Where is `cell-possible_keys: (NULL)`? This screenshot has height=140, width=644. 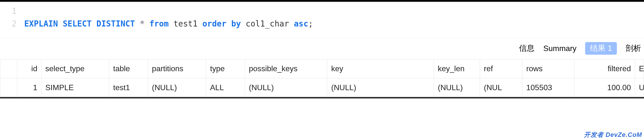 cell-possible_keys: (NULL) is located at coordinates (286, 88).